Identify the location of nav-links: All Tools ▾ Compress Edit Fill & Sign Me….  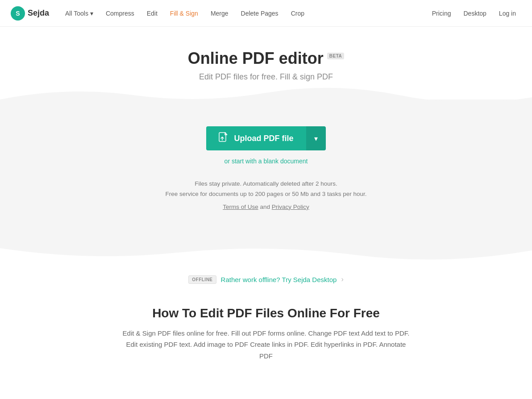
(185, 13).